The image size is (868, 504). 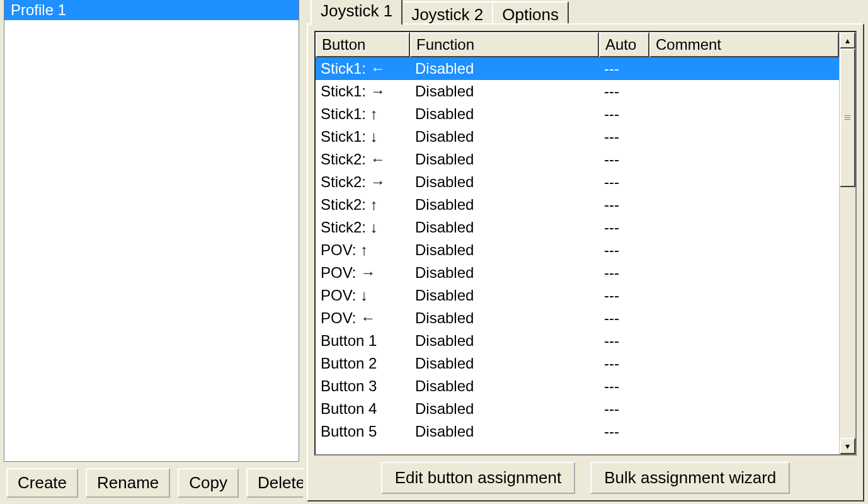 What do you see at coordinates (363, 159) in the screenshot?
I see `cell-button: Stick2: ←` at bounding box center [363, 159].